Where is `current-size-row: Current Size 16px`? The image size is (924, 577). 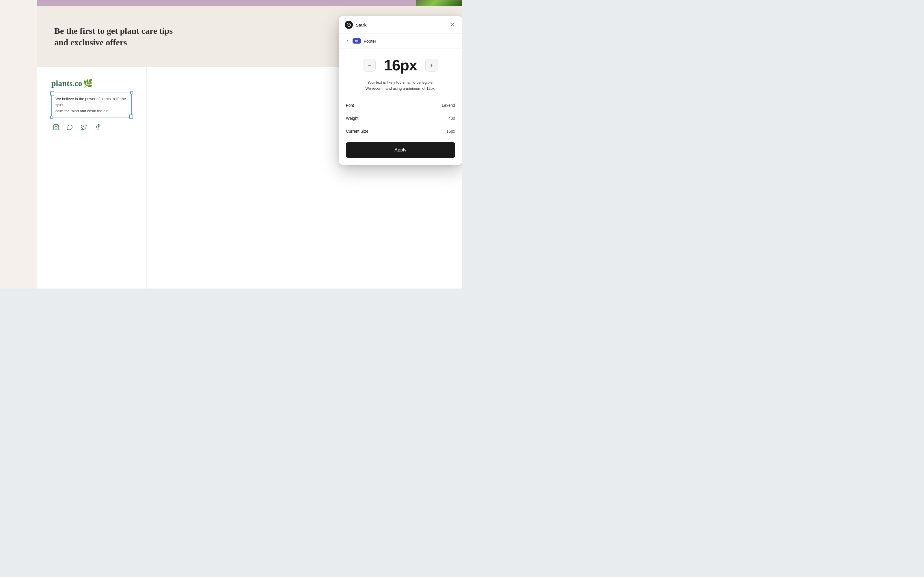 current-size-row: Current Size 16px is located at coordinates (401, 131).